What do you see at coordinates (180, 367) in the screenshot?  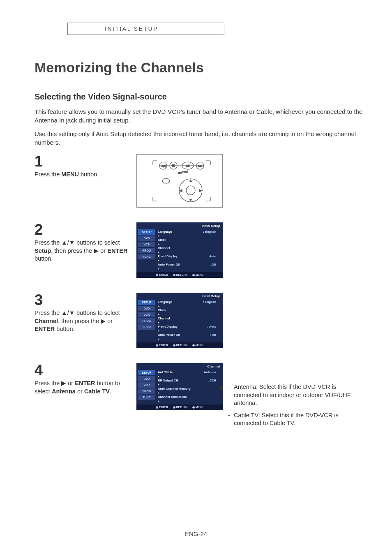 I see `osd-title: Channel` at bounding box center [180, 367].